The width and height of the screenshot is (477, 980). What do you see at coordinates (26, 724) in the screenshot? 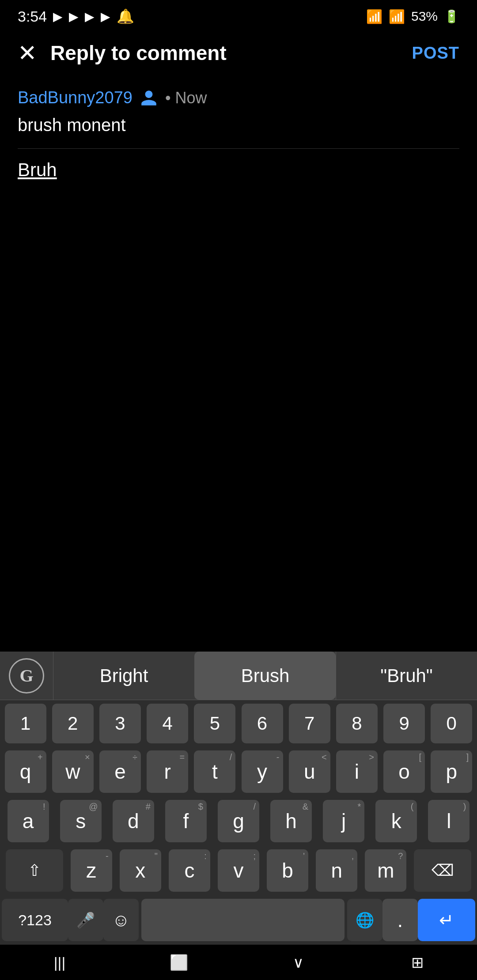
I see `key-1: 1` at bounding box center [26, 724].